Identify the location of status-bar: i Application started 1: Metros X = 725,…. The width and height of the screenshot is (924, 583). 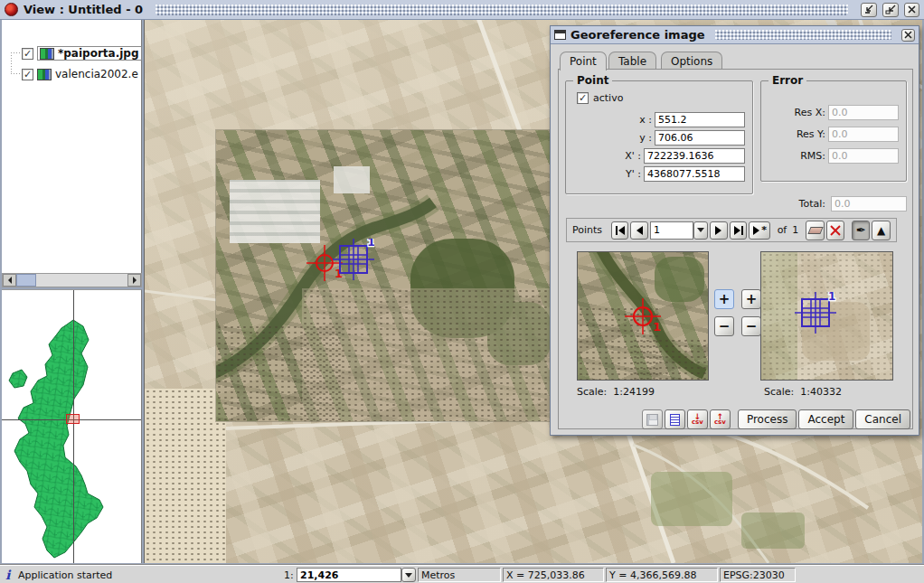
(462, 574).